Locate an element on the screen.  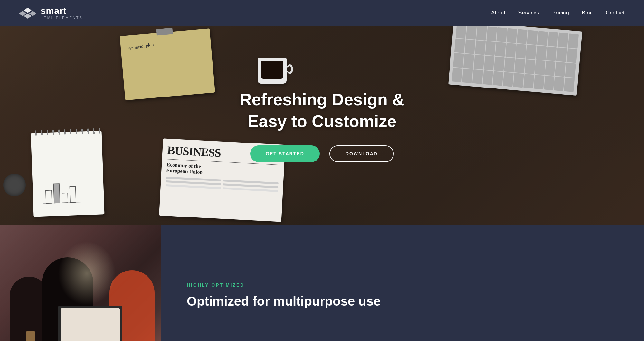
clipboard-text: Financial plan is located at coordinates (140, 47).